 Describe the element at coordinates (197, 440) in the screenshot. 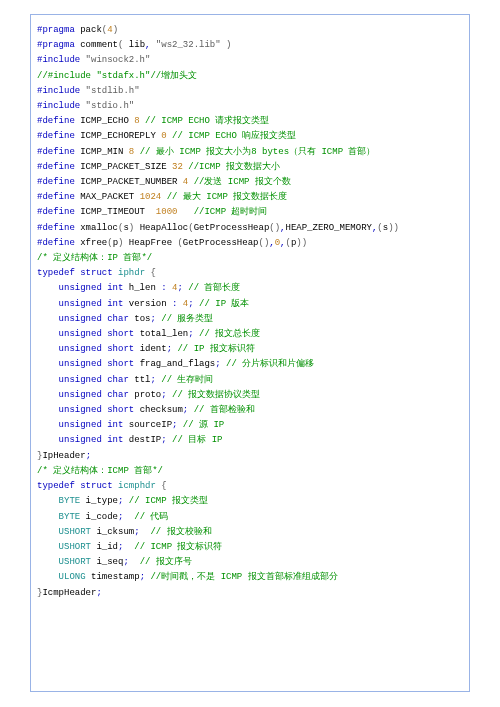

I see `code-token: // 目标 IP` at that location.